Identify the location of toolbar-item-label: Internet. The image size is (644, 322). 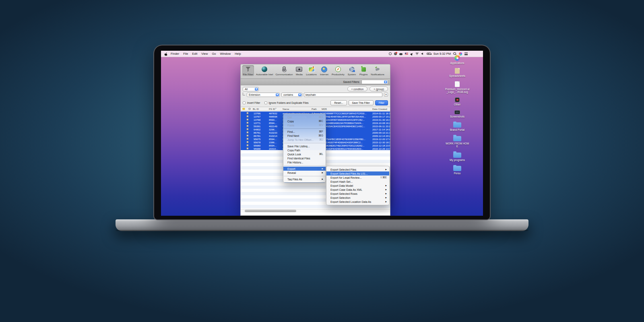
(324, 74).